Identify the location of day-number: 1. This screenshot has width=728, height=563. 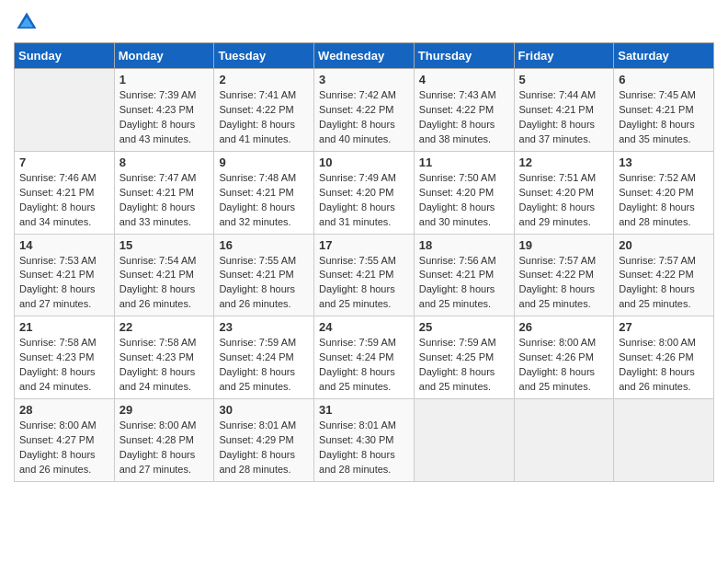
(165, 79).